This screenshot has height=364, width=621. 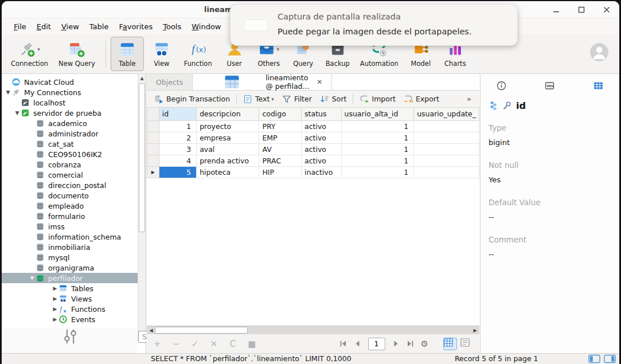 What do you see at coordinates (172, 26) in the screenshot?
I see `menu-tools: Tools` at bounding box center [172, 26].